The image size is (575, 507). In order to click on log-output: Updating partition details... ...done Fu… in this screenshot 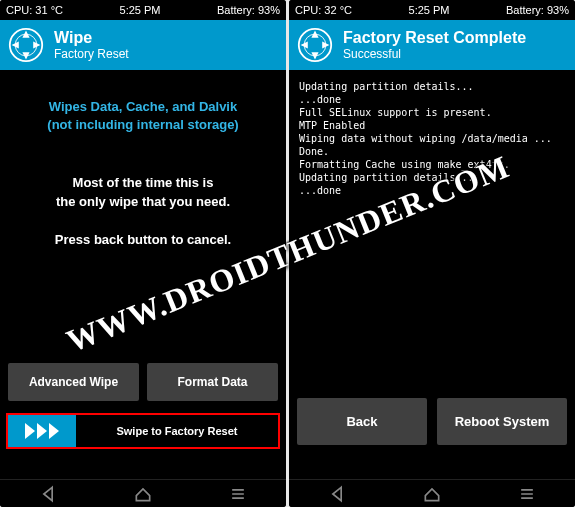, I will do `click(432, 138)`.